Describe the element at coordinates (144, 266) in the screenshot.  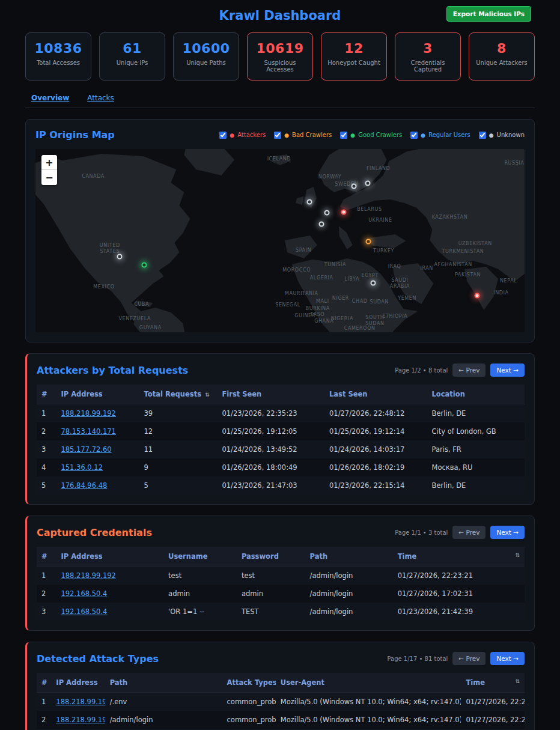
I see `map-marker-good-crawler` at that location.